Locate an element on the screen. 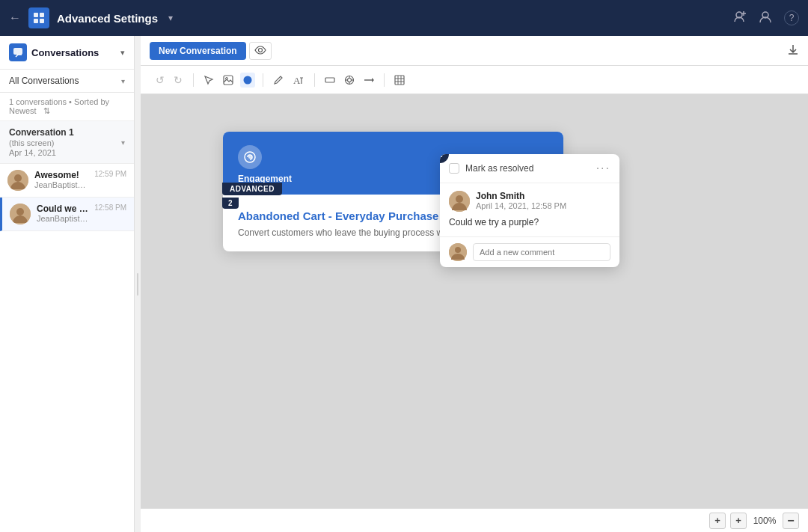  undo-redo-group: ↺ ↻ is located at coordinates (169, 80).